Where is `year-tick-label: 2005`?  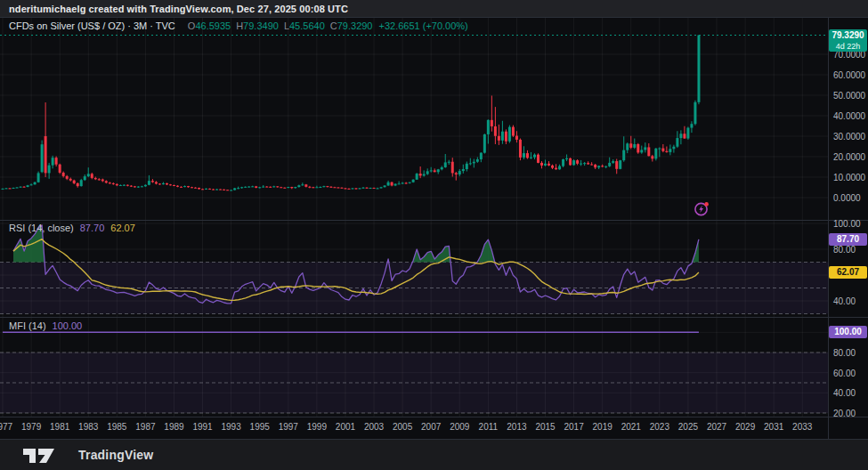
year-tick-label: 2005 is located at coordinates (402, 427).